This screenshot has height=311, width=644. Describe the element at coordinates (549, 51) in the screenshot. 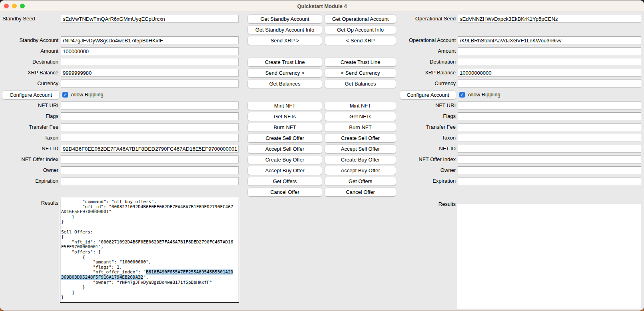

I see `op-amount-input` at that location.